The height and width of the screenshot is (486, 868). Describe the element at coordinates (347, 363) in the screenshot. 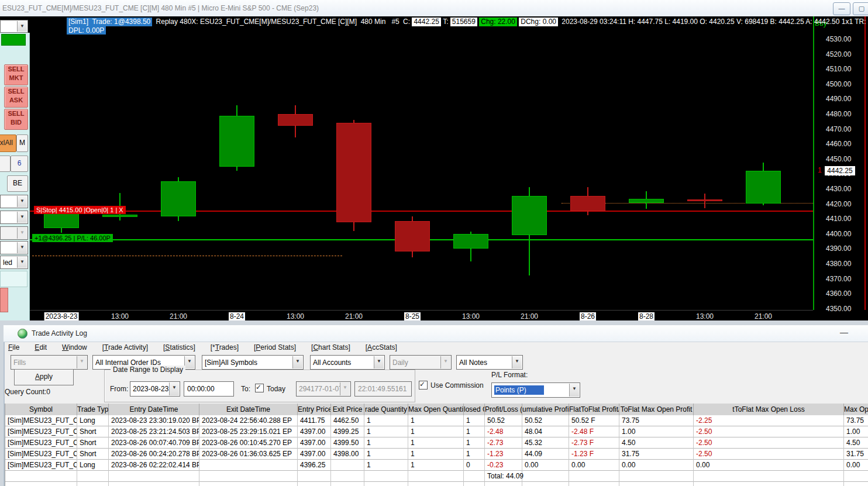

I see `accounts-combo: All Accounts▼` at that location.